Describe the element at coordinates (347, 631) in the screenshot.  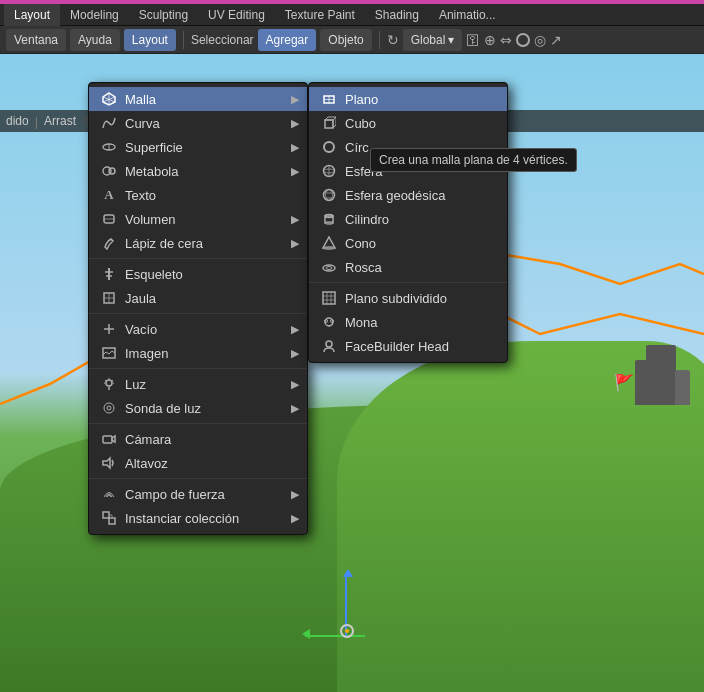
I see `origin-dot` at that location.